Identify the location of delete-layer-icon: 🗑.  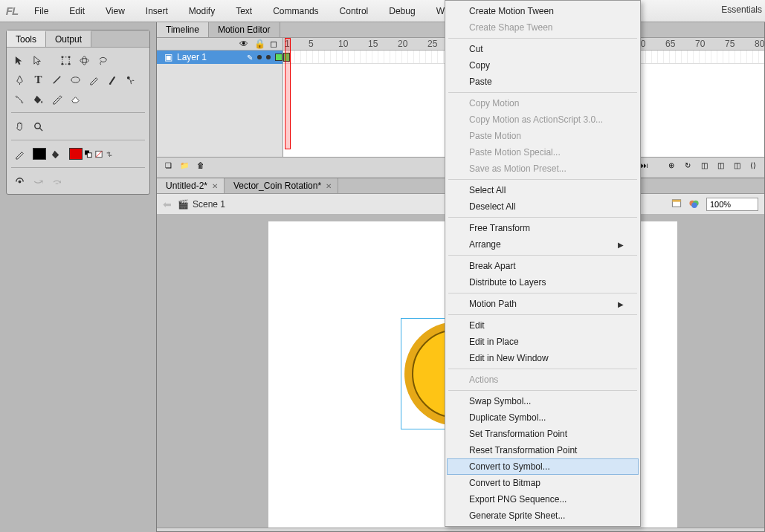
(201, 166).